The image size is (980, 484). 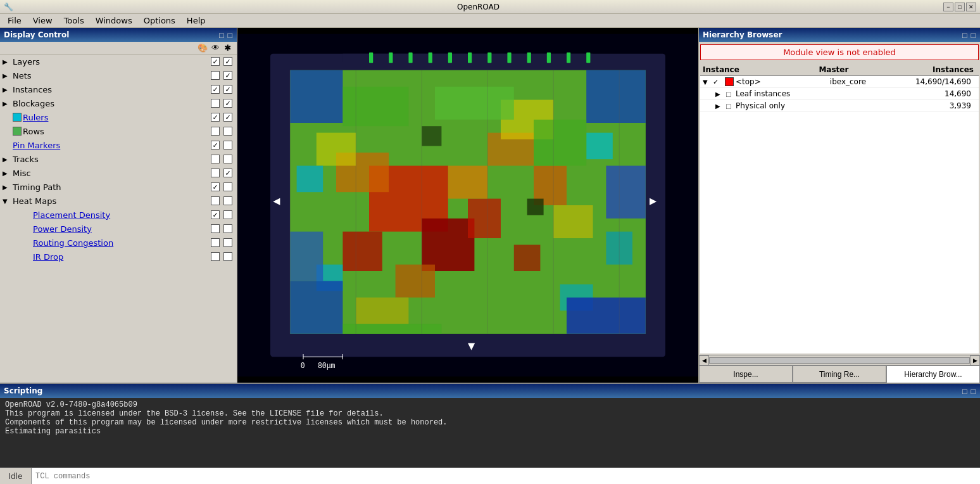 What do you see at coordinates (718, 82) in the screenshot?
I see `checkbox-top: ✓` at bounding box center [718, 82].